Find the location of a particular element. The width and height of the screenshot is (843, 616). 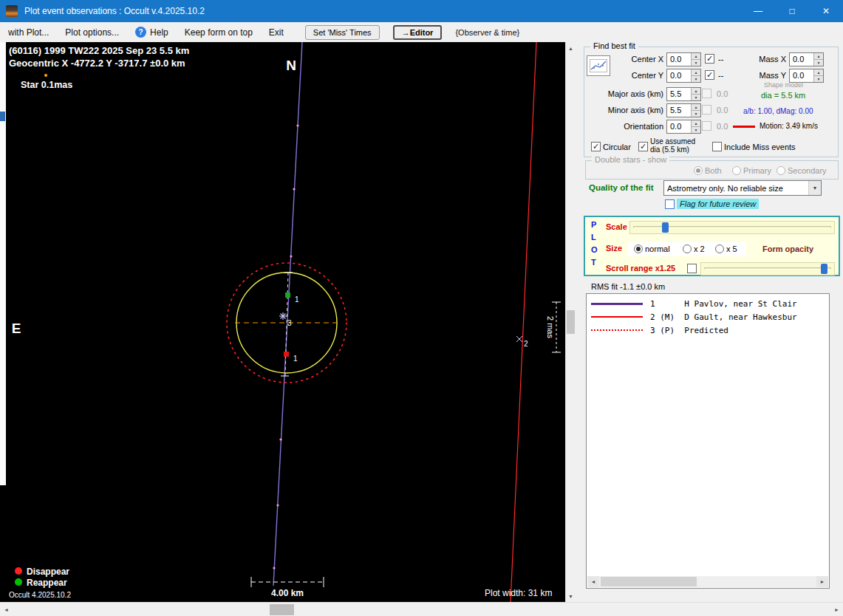

double-stars-primary-label: Primary is located at coordinates (757, 171).